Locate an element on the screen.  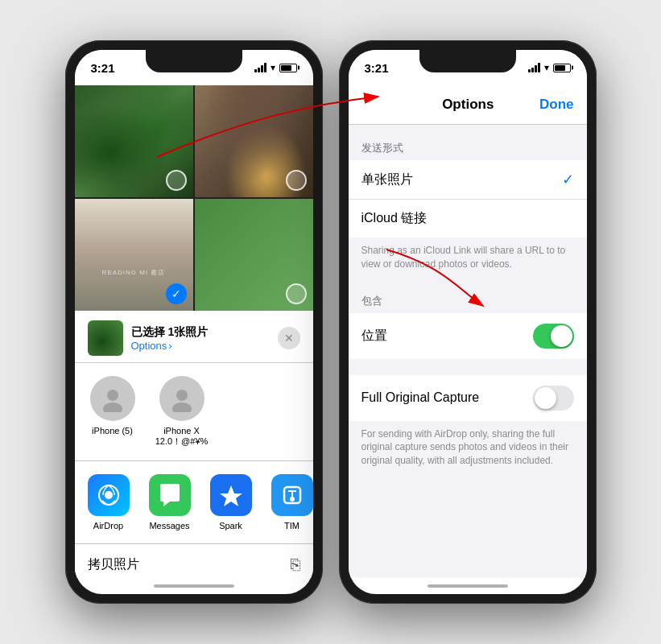
share-thumbnail is located at coordinates (105, 338).